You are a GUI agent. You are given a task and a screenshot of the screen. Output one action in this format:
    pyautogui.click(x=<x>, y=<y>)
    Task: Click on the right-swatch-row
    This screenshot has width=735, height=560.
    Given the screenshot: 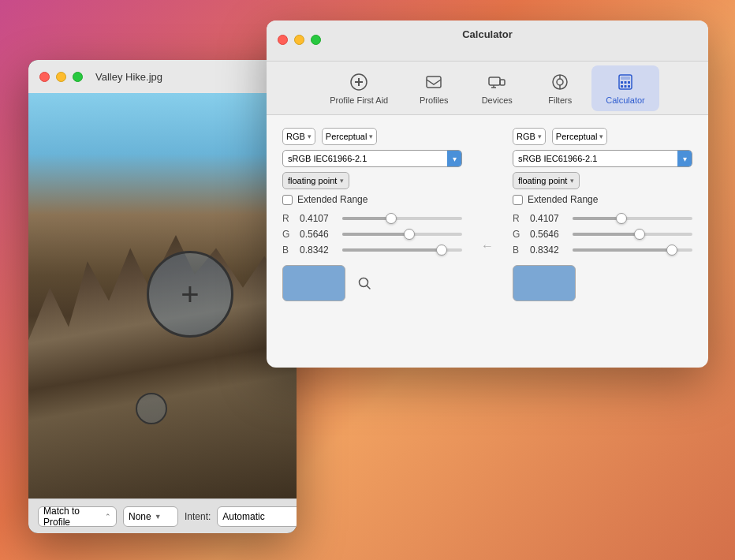 What is the action you would take?
    pyautogui.click(x=603, y=283)
    